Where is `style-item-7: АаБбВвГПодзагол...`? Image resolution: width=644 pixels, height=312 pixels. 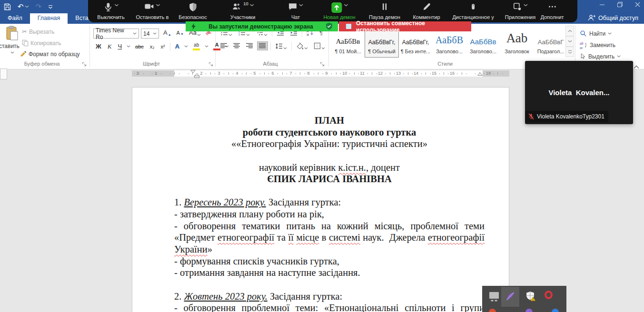
style-item-7: АаБбВвГПодзагол... is located at coordinates (551, 42).